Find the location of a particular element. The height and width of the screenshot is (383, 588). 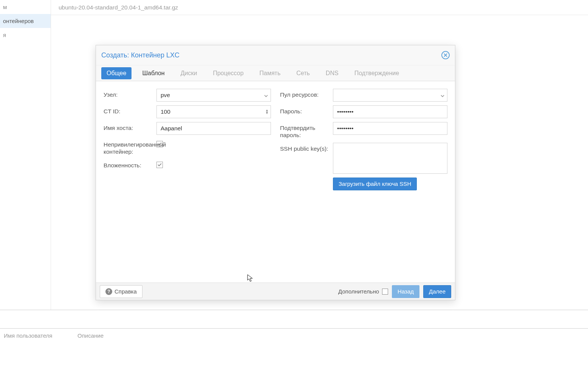

node-combo is located at coordinates (214, 95).